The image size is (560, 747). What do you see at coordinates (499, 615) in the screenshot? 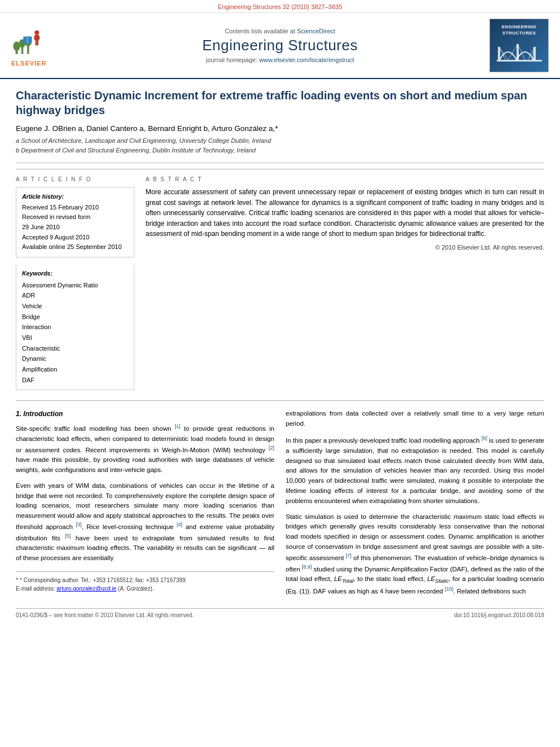
I see `doi-text: doi:10.1016/j.engstruct.2010.08.018` at bounding box center [499, 615].